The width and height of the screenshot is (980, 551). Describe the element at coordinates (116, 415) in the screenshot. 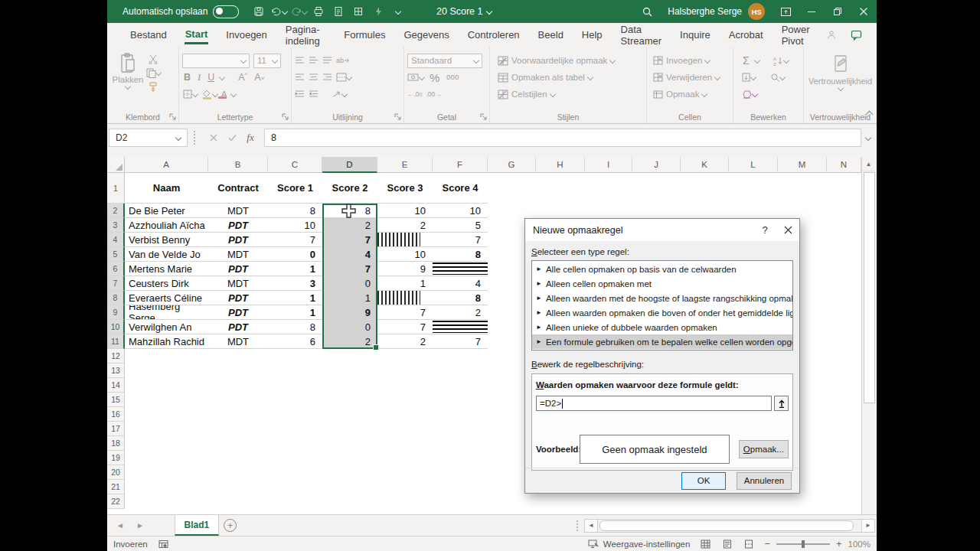

I see `row-header-16: 16` at that location.